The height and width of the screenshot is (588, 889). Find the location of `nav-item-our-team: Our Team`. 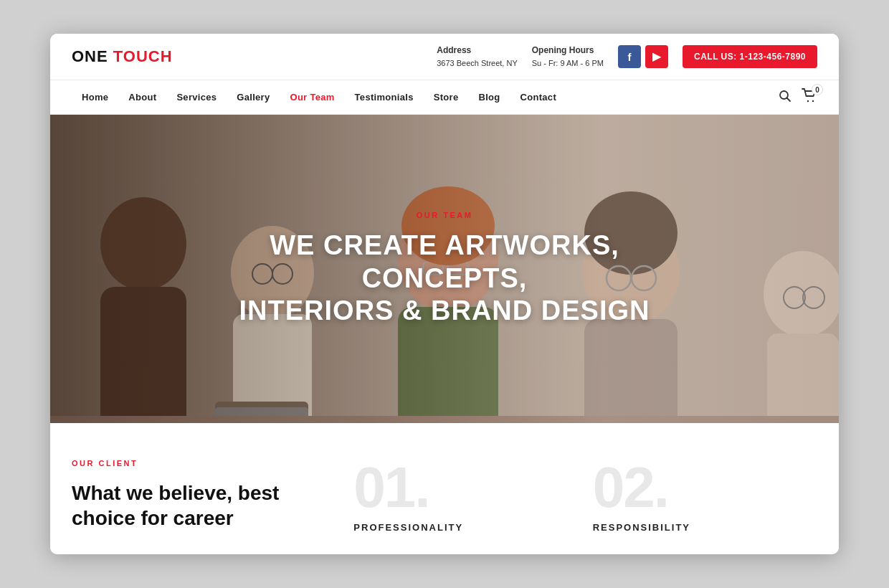

nav-item-our-team: Our Team is located at coordinates (312, 98).